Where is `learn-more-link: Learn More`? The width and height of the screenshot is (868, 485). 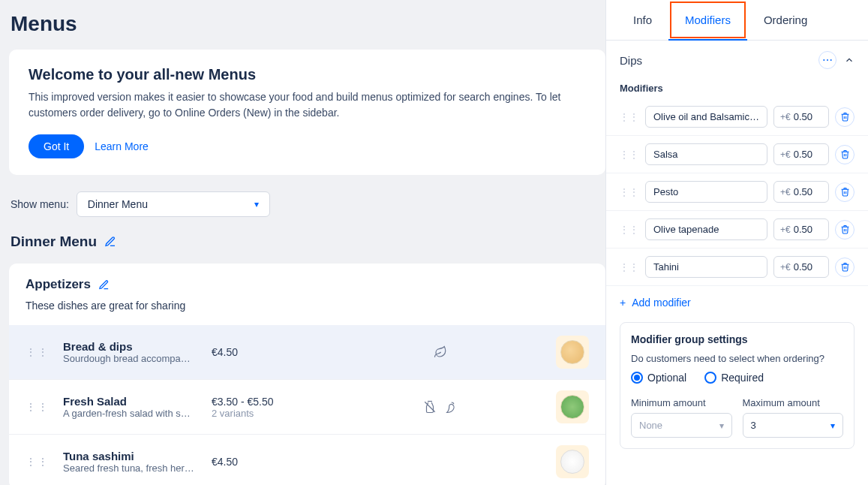
learn-more-link: Learn More is located at coordinates (122, 146).